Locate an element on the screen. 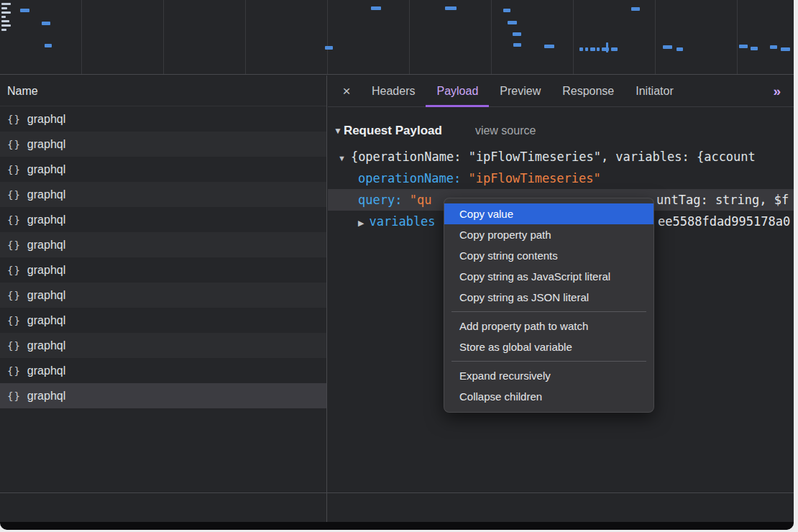 The height and width of the screenshot is (532, 798). payload-text: "qu is located at coordinates (421, 200).